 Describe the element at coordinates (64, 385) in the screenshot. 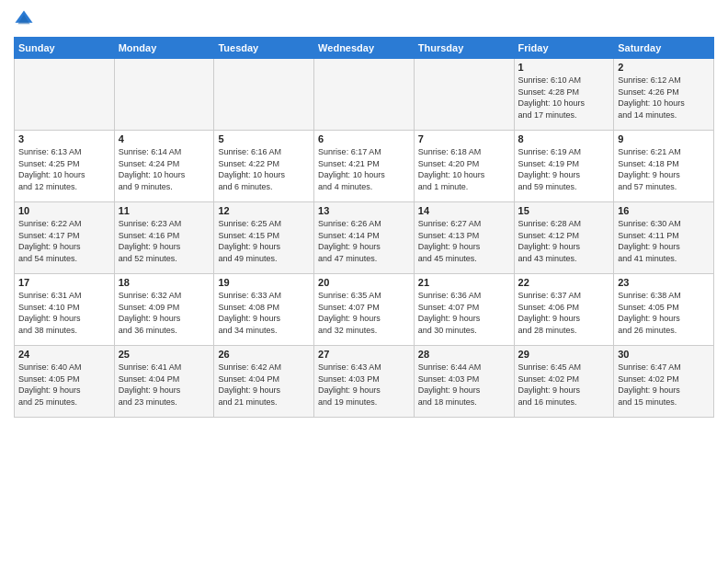

I see `day-info: Sunrise: 6:40 AM Sunset: 4:05 PM Dayligh…` at that location.